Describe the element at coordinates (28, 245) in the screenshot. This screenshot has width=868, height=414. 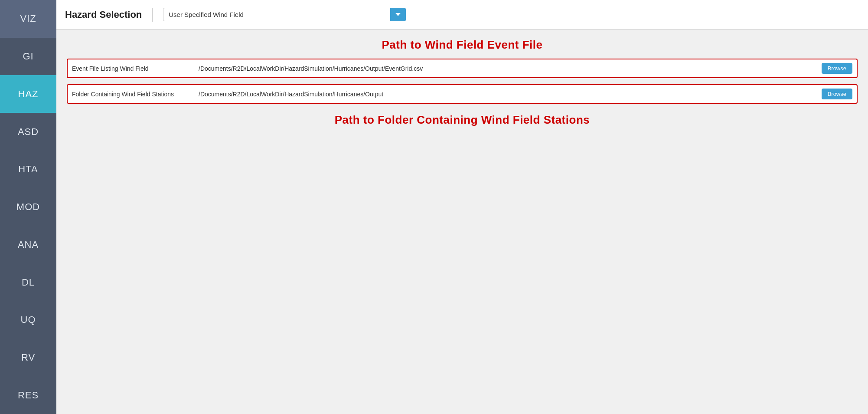
I see `sidebar-item-ana: ANA` at that location.